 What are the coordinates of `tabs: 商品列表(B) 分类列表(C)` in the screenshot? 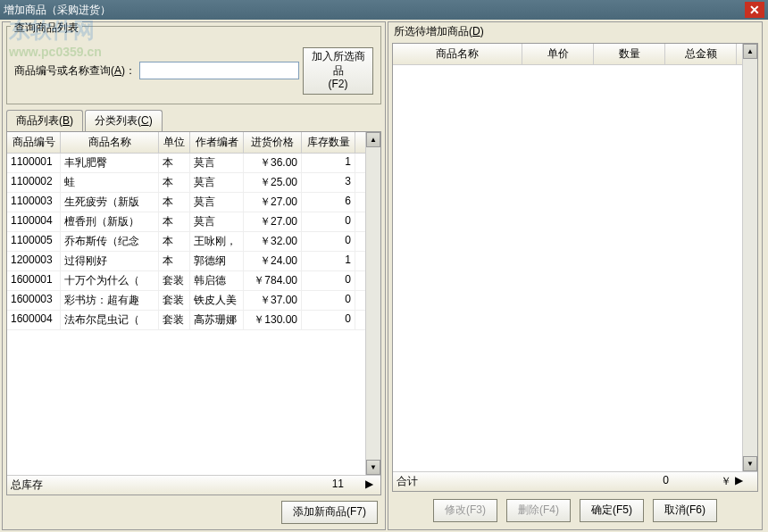 It's located at (194, 121).